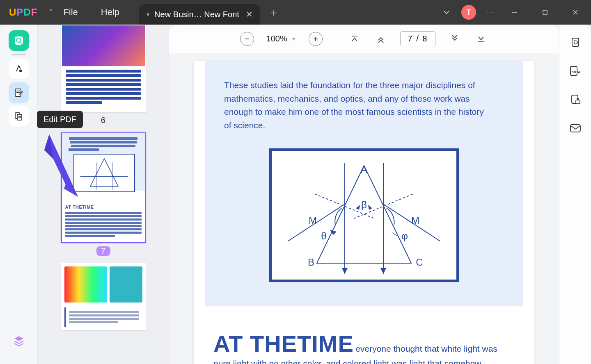 The image size is (591, 364). What do you see at coordinates (19, 41) in the screenshot?
I see `reader-tool-button` at bounding box center [19, 41].